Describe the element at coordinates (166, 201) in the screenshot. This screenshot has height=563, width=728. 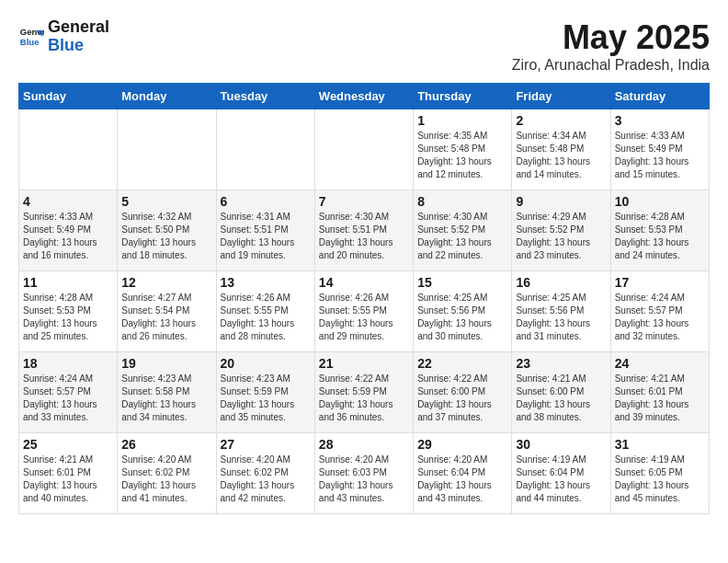
I see `day-number: 5` at that location.